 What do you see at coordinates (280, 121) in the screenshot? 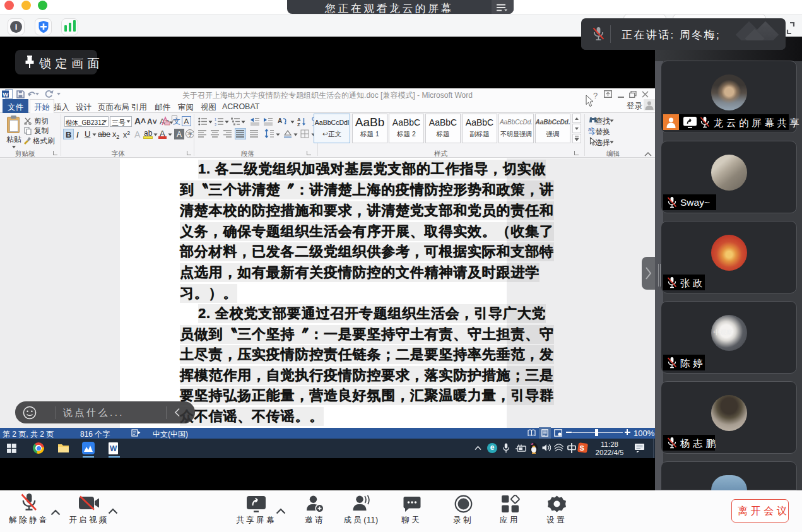
I see `svg-text: A` at bounding box center [280, 121].